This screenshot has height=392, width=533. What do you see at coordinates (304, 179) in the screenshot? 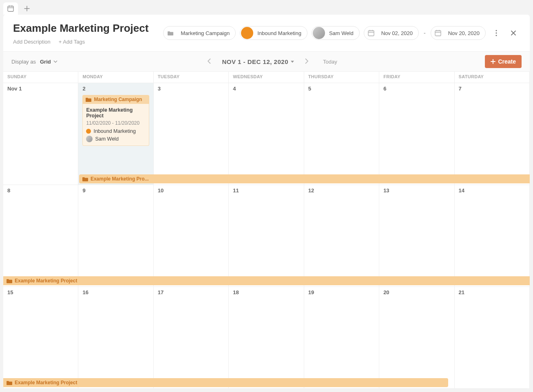
I see `event-span-bar: Example Marketing Pro...` at bounding box center [304, 179].